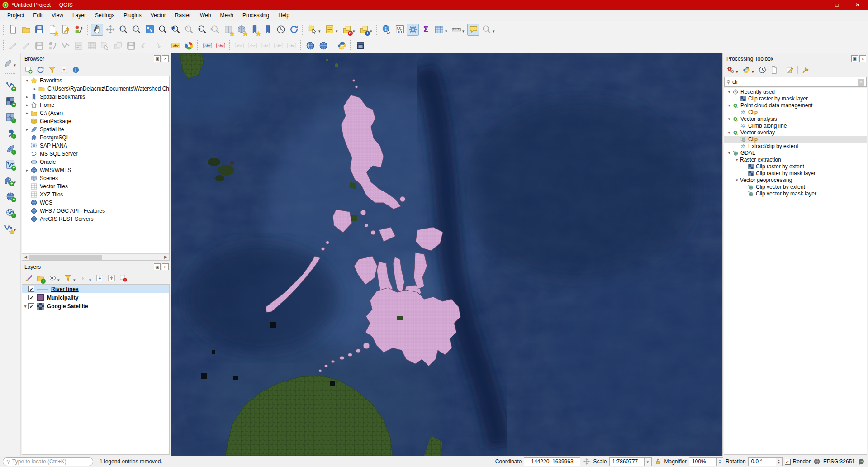  I want to click on processing-close-button: ×, so click(863, 59).